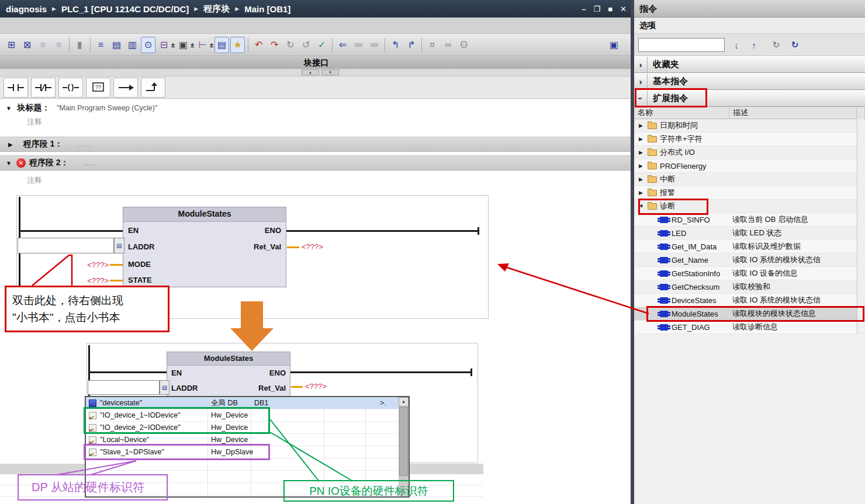 The width and height of the screenshot is (865, 504). Describe the element at coordinates (140, 280) in the screenshot. I see `pin-state: STATE` at that location.